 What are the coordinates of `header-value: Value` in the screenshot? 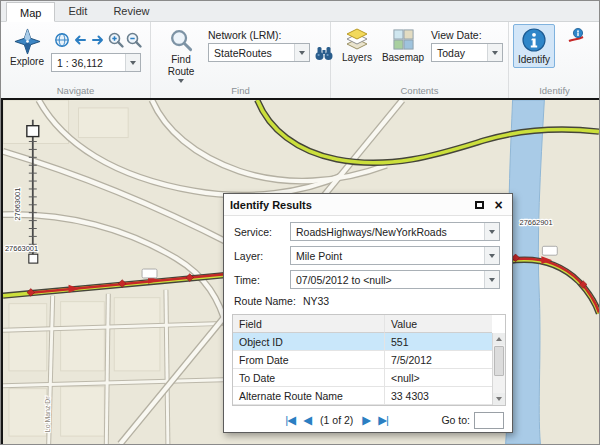 It's located at (438, 324).